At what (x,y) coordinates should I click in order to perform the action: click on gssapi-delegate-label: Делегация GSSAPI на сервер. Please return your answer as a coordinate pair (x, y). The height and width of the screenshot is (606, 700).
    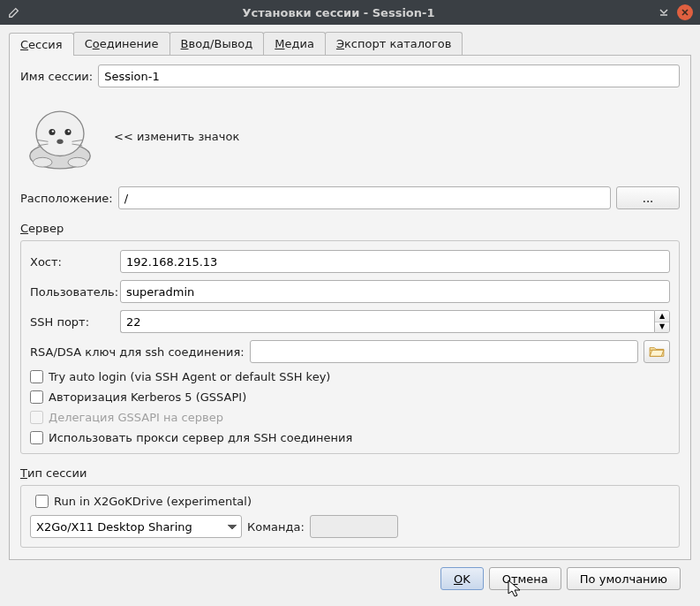
    Looking at the image, I should click on (136, 417).